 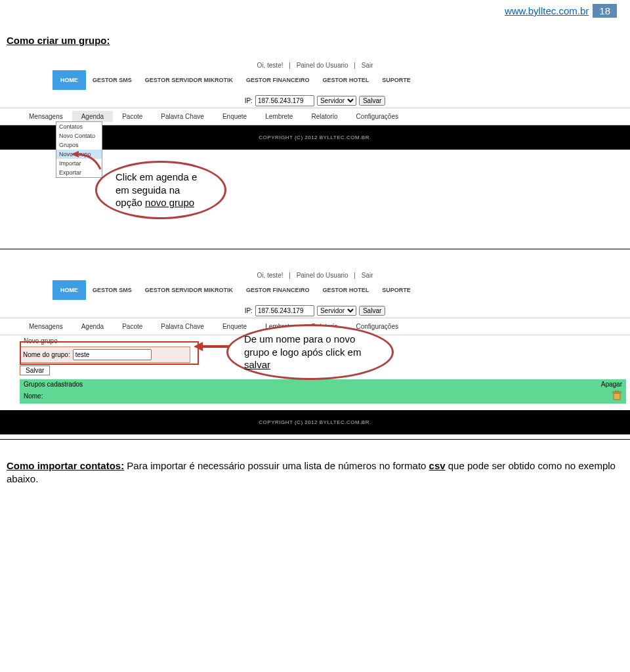 I want to click on callout-line: grupo e logo após click em, so click(x=310, y=352).